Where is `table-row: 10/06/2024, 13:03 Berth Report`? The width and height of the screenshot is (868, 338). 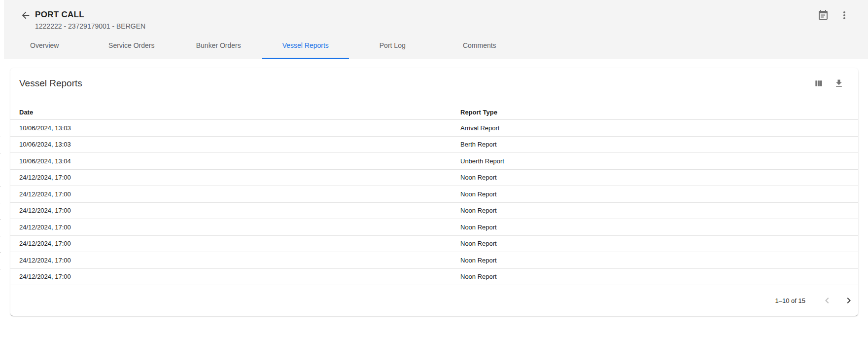 table-row: 10/06/2024, 13:03 Berth Report is located at coordinates (434, 145).